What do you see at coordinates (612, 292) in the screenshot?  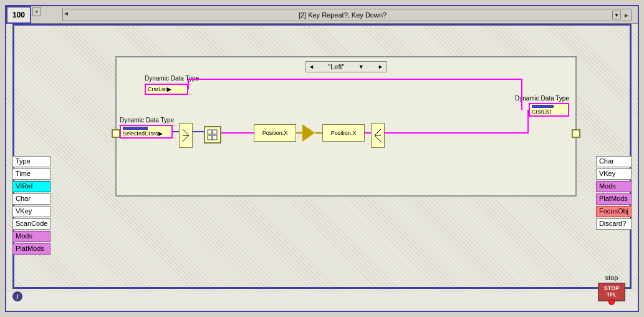 I see `stop-button: STOP TFL` at bounding box center [612, 292].